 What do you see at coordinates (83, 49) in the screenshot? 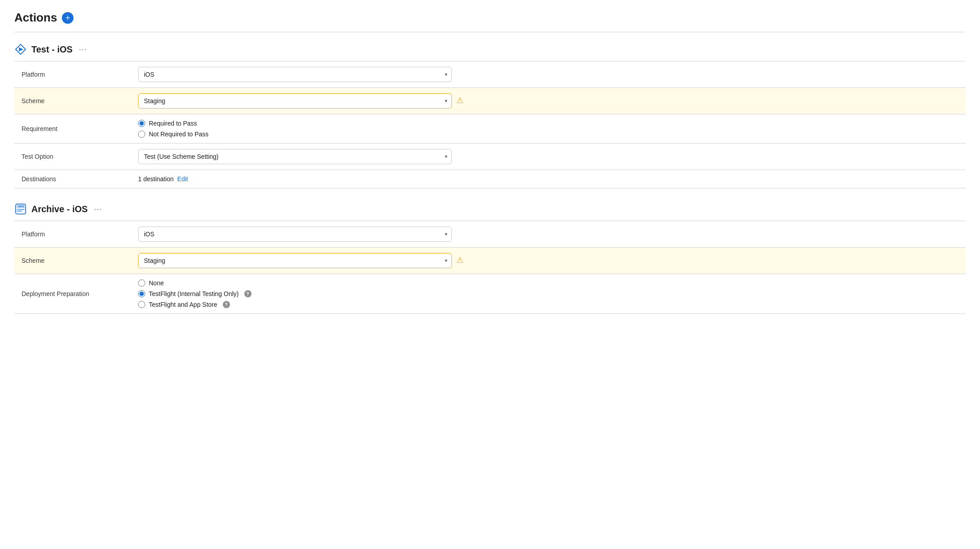
I see `more-button-test-ios: ···` at bounding box center [83, 49].